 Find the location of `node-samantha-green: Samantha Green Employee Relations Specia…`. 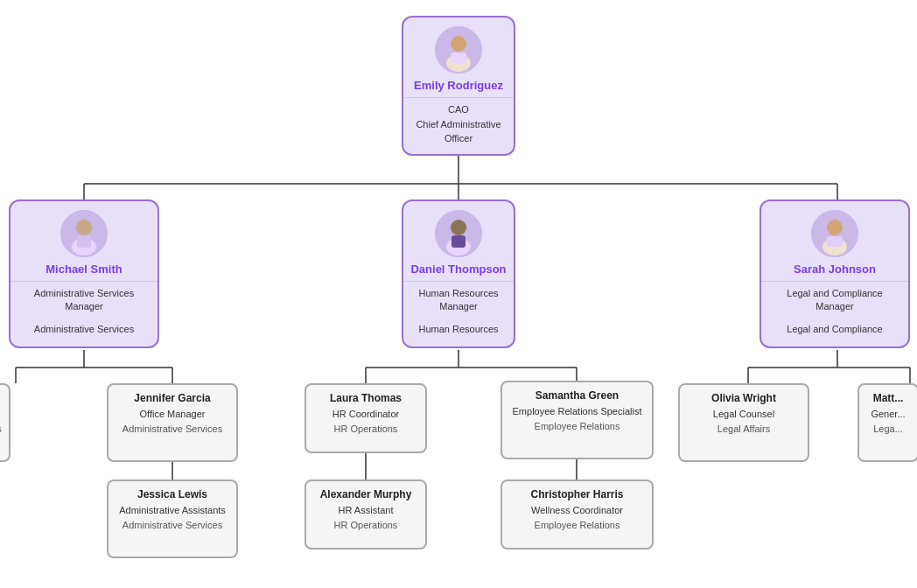

node-samantha-green: Samantha Green Employee Relations Specia… is located at coordinates (578, 420).